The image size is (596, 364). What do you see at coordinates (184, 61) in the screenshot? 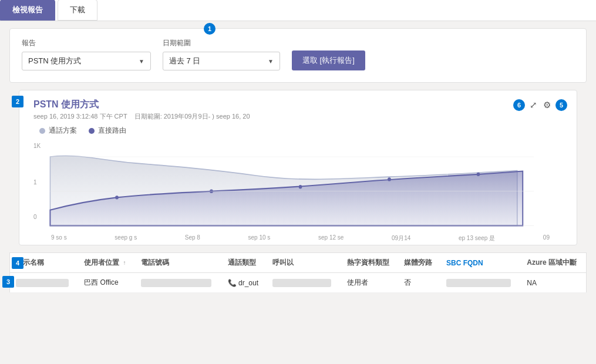
I see `date-select-value: 過去 7 日` at bounding box center [184, 61].